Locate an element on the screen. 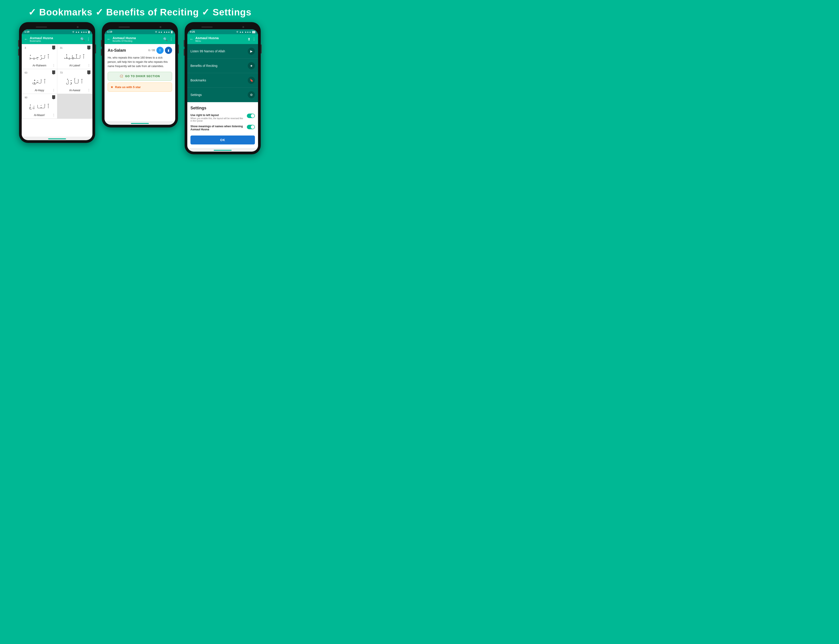  search-icon-2: 🔍 is located at coordinates (165, 39).